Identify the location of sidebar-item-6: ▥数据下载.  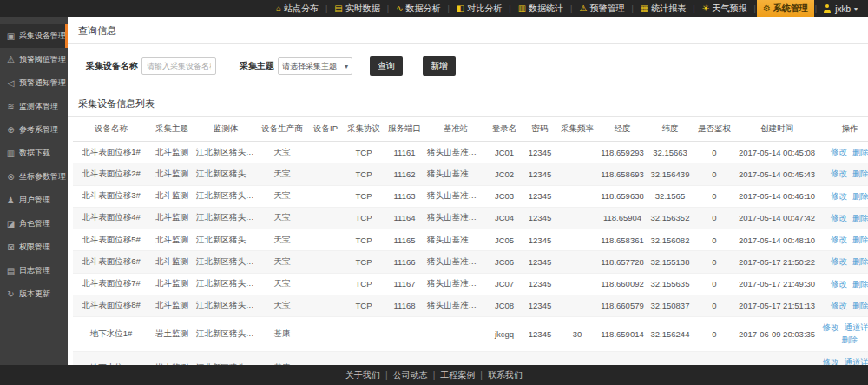
(34, 153).